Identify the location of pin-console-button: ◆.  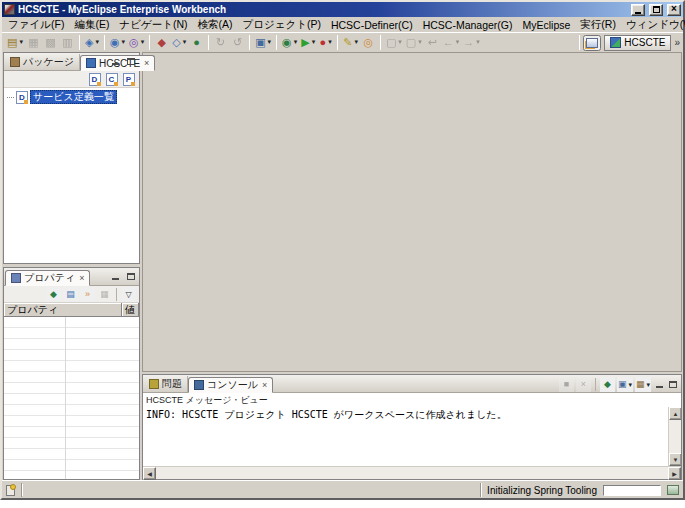
(608, 384).